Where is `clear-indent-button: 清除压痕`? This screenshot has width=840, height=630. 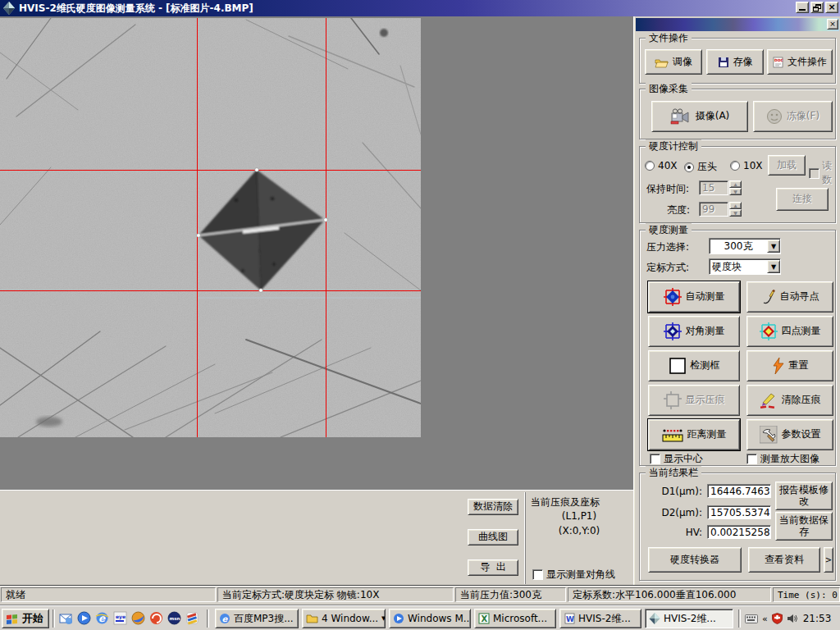 clear-indent-button: 清除压痕 is located at coordinates (790, 400).